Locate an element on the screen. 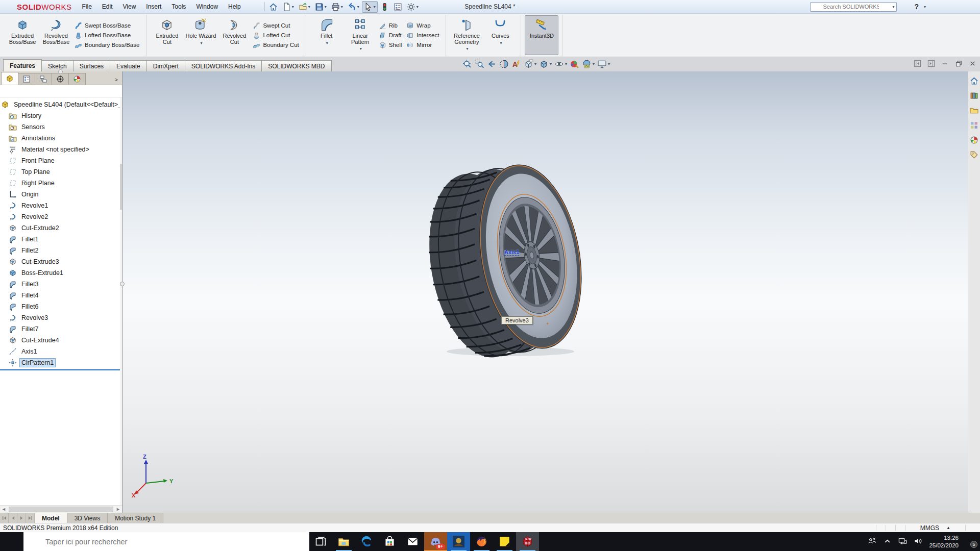 This screenshot has height=551, width=980. tab-surfaces: Surfaces is located at coordinates (92, 66).